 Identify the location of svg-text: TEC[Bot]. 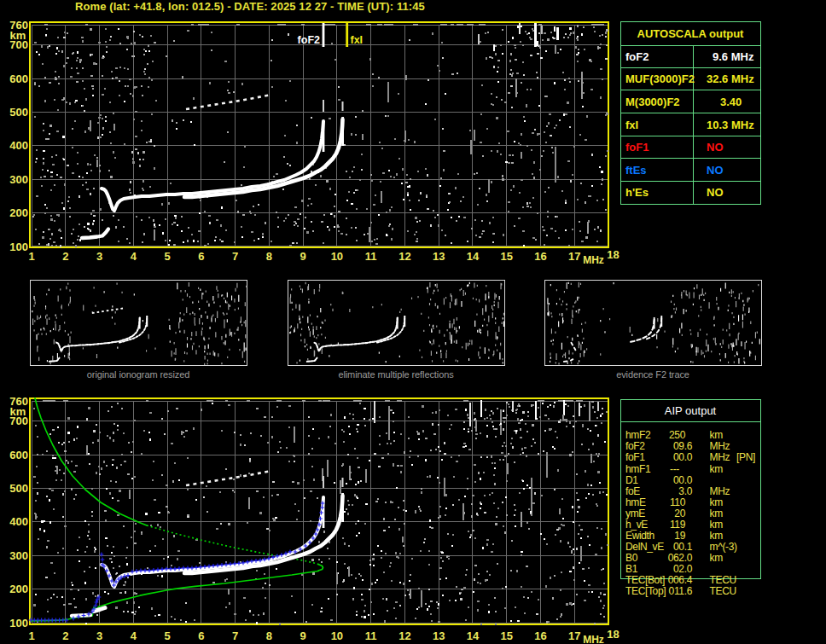
(645, 580).